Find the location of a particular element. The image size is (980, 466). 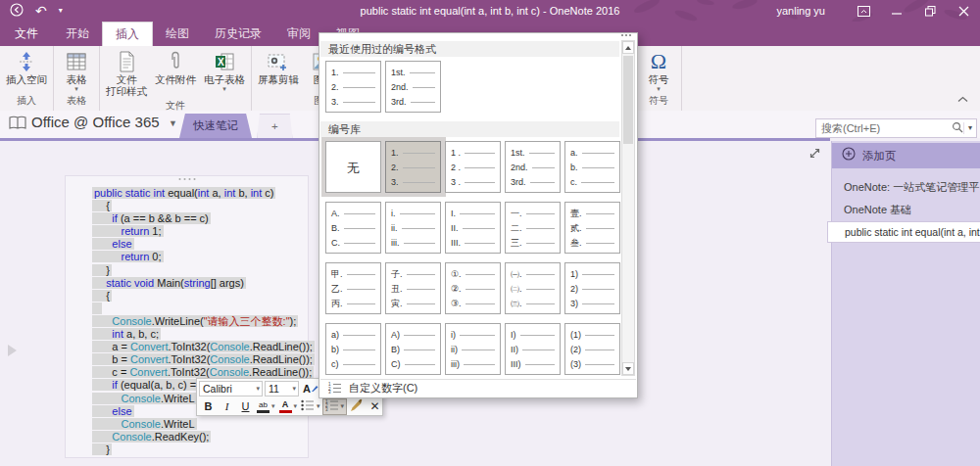

code-line: public static int equal(int a, int b, in… is located at coordinates (204, 194).